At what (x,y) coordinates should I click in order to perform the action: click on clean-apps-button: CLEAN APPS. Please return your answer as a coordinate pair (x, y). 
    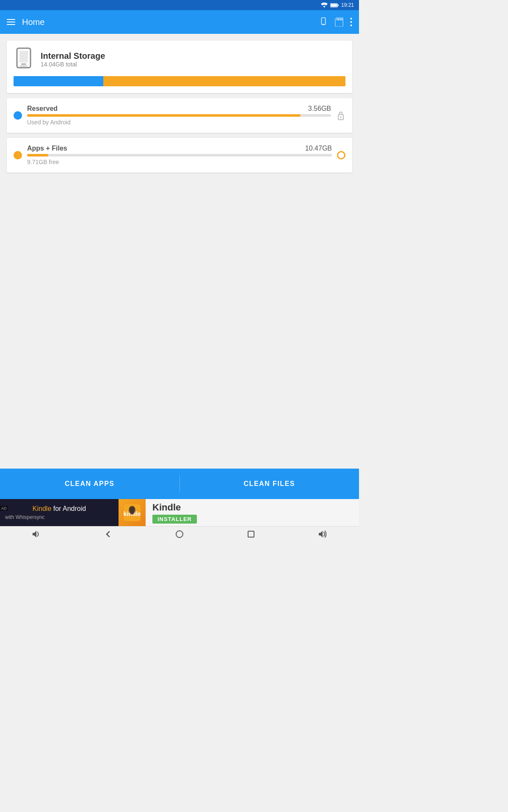
    Looking at the image, I should click on (90, 484).